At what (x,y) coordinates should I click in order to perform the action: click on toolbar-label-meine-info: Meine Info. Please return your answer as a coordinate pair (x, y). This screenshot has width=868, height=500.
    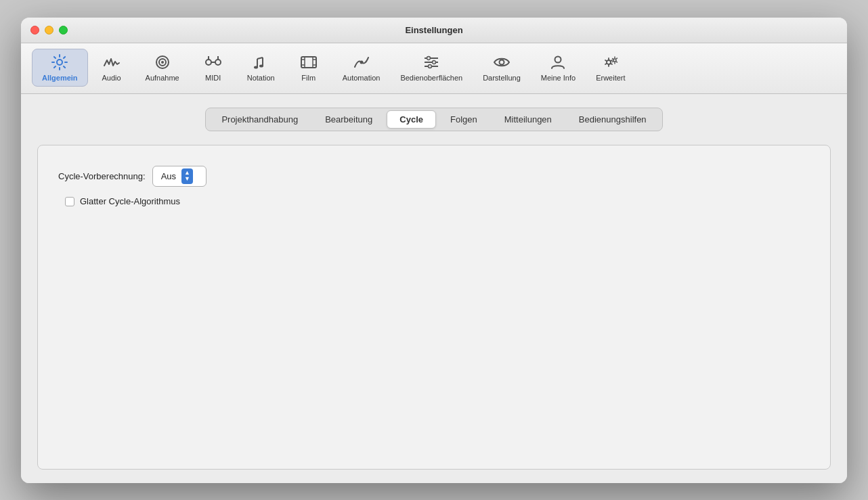
    Looking at the image, I should click on (558, 78).